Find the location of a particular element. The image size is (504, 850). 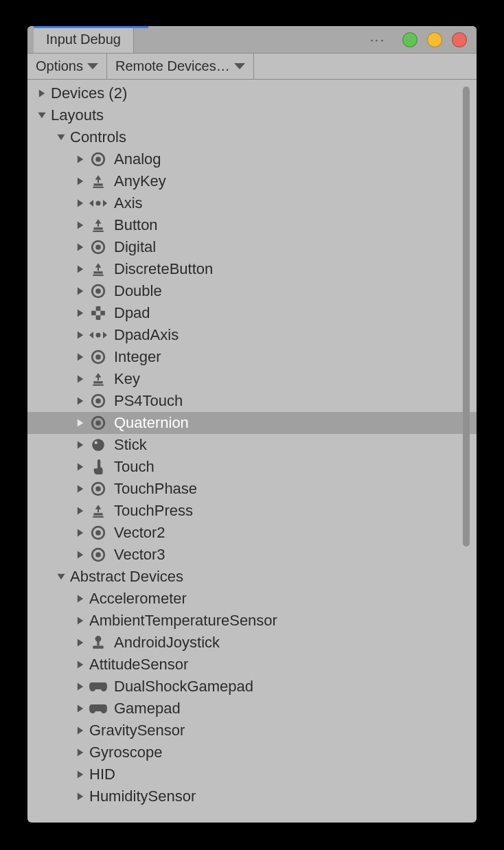

minimize-button is located at coordinates (410, 40).